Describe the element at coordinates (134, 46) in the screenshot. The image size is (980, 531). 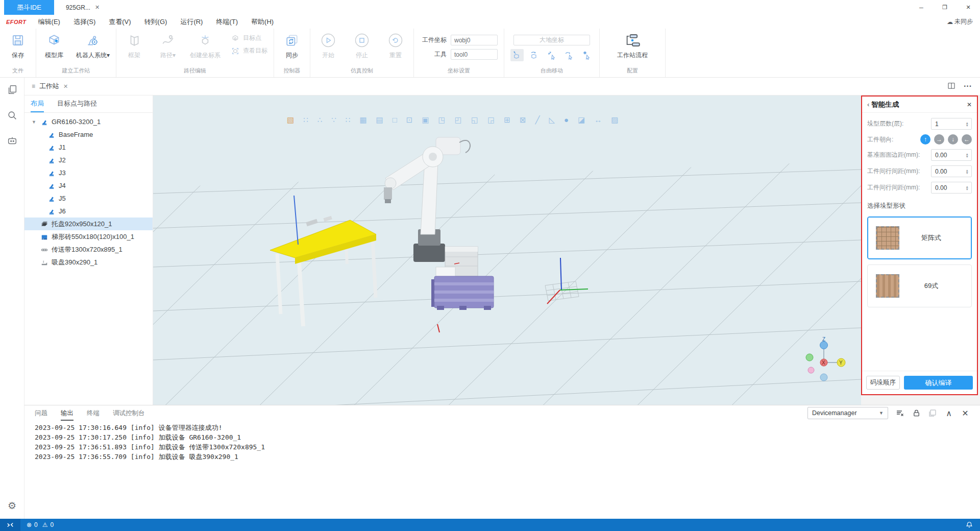
I see `frame-button: 框架` at that location.